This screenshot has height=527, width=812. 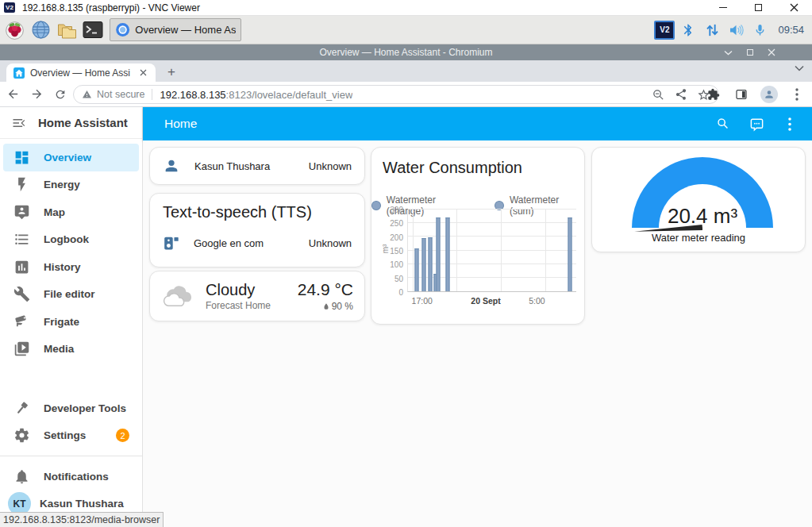 What do you see at coordinates (22, 184) in the screenshot?
I see `lightning-icon` at bounding box center [22, 184].